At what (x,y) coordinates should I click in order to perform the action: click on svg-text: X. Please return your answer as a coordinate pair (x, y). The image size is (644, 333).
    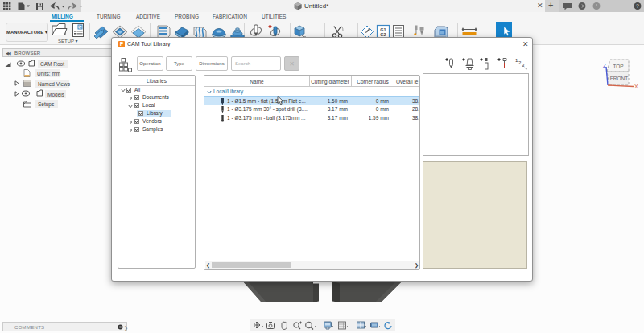
    Looking at the image, I should click on (636, 87).